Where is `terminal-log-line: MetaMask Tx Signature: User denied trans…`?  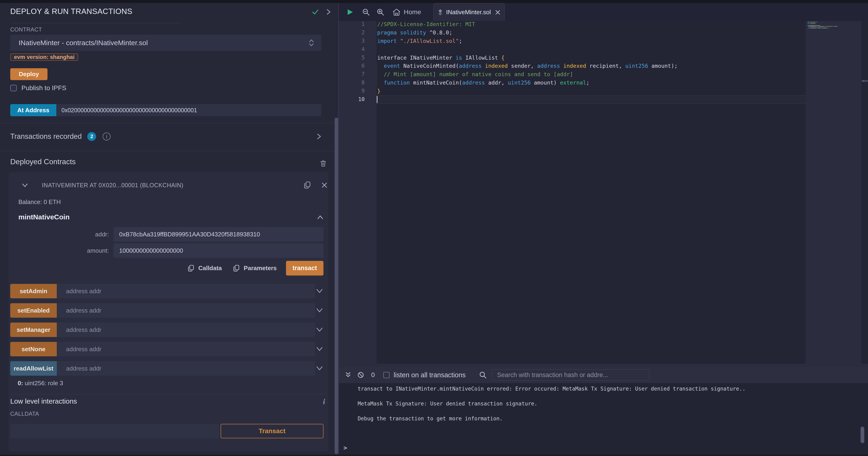
terminal-log-line: MetaMask Tx Signature: User denied trans… is located at coordinates (551, 408).